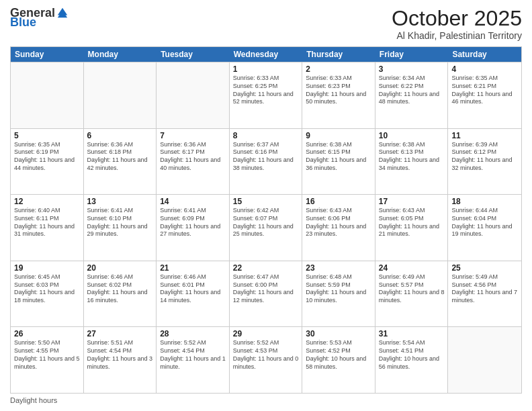 Image resolution: width=532 pixels, height=411 pixels. What do you see at coordinates (412, 95) in the screenshot?
I see `table-row: 3Sunrise: 6:34 AM Sunset: 6:22 PM Daylig…` at bounding box center [412, 95].